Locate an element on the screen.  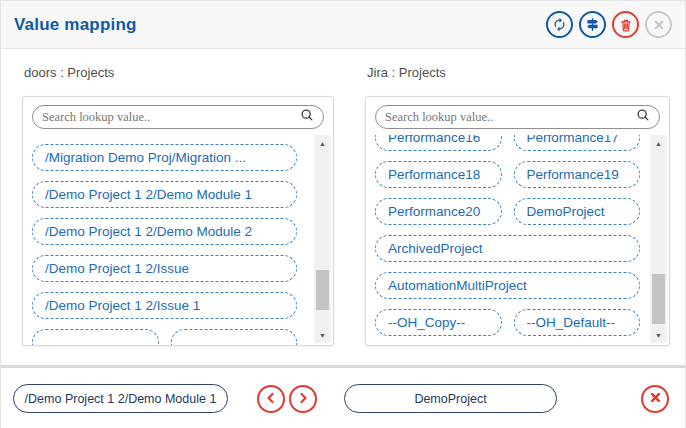
chevron-right-icon is located at coordinates (303, 400).